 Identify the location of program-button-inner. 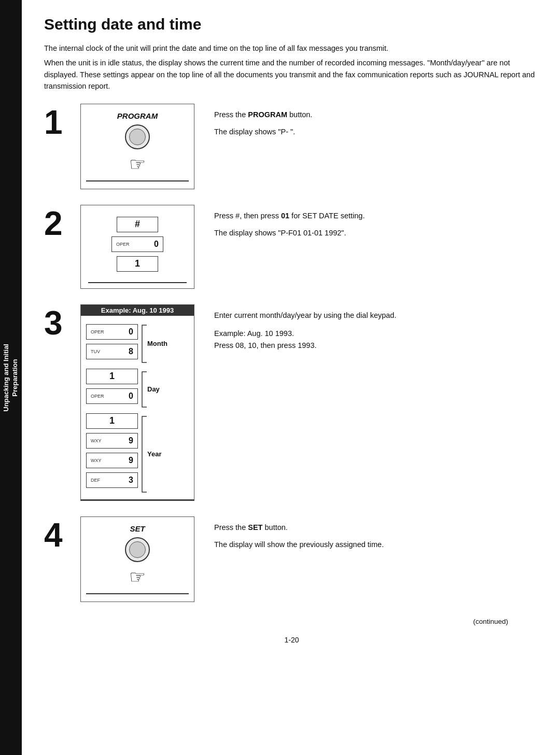
(137, 137).